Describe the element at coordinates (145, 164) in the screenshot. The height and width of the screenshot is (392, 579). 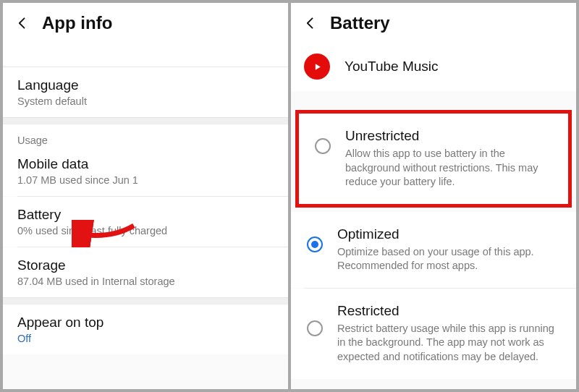
I see `row-title: Mobile data` at that location.